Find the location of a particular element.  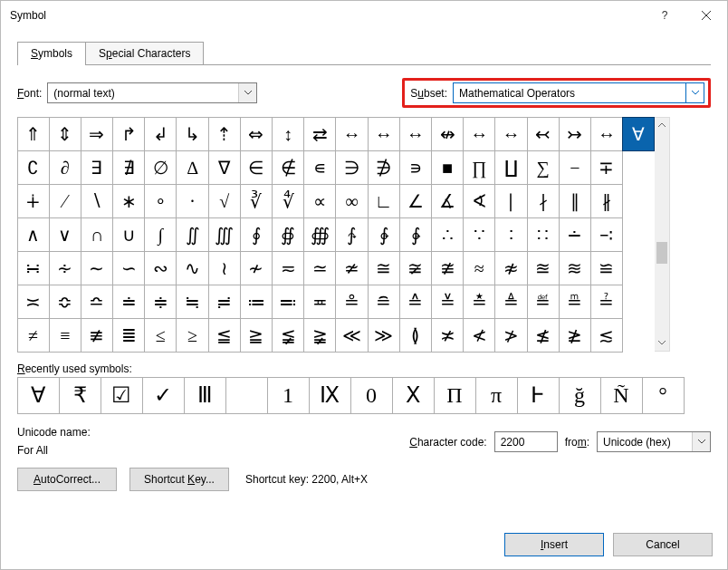

symbol-cell: ∧ is located at coordinates (34, 235).